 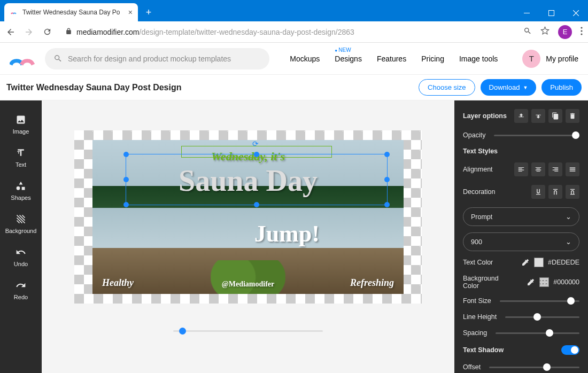 What do you see at coordinates (528, 32) in the screenshot?
I see `zoom-icon` at bounding box center [528, 32].